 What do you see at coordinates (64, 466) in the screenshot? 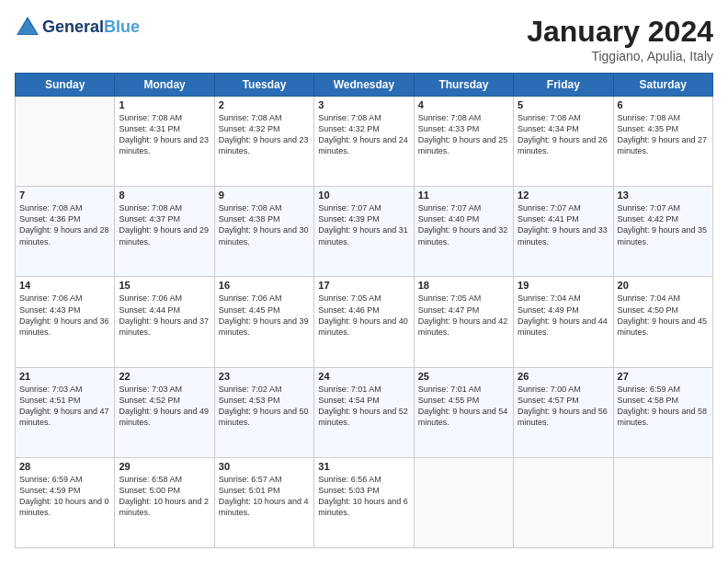
I see `day-number: 28` at bounding box center [64, 466].